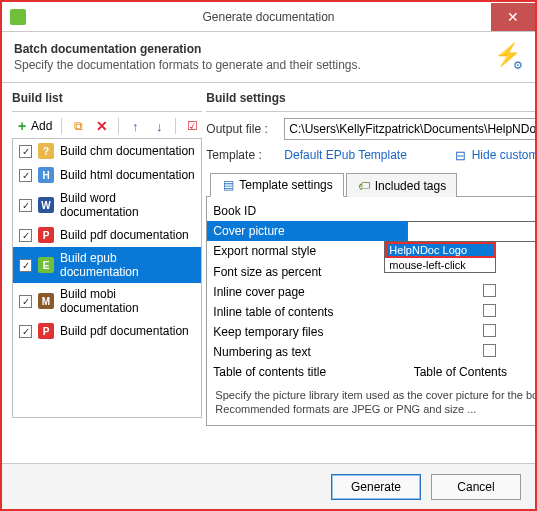 The image size is (537, 511). Describe the element at coordinates (268, 65) in the screenshot. I see `header-subtitle: Specify the documentation formats to gen…` at that location.